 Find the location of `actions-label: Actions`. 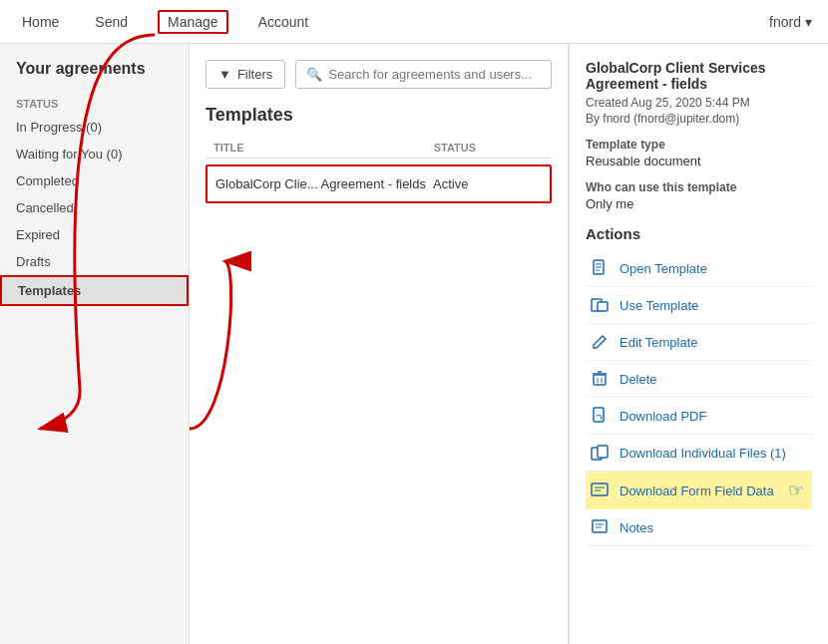

actions-label: Actions is located at coordinates (698, 233).